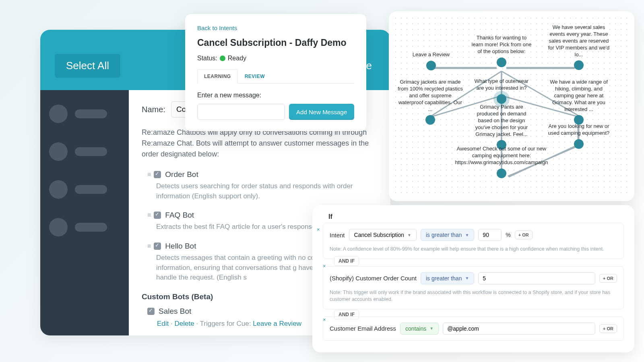  I want to click on node-label: Grimacy jackets are made from 100% recyc…, so click(430, 96).